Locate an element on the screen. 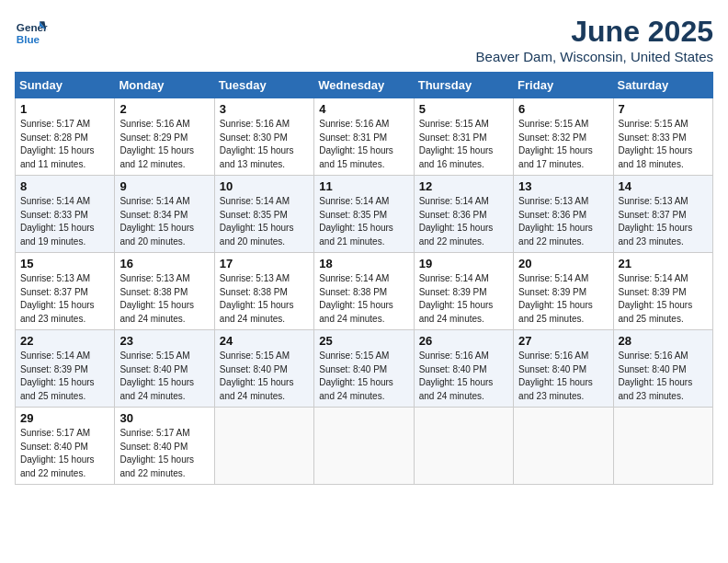 The width and height of the screenshot is (728, 563). day-info: Sunrise: 5:16 AMSunset: 8:30 PMDaylight:… is located at coordinates (265, 144).